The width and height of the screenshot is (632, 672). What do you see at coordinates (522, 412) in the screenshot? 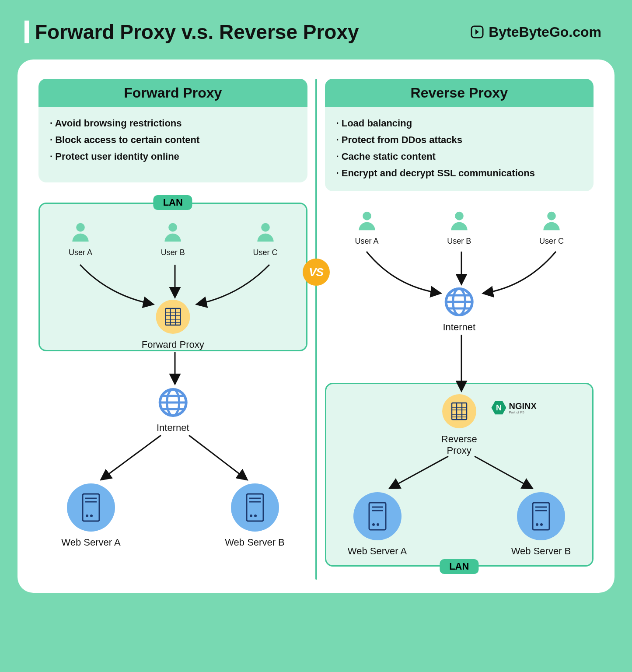
I see `nginx-subtext: Part of F5` at bounding box center [522, 412].